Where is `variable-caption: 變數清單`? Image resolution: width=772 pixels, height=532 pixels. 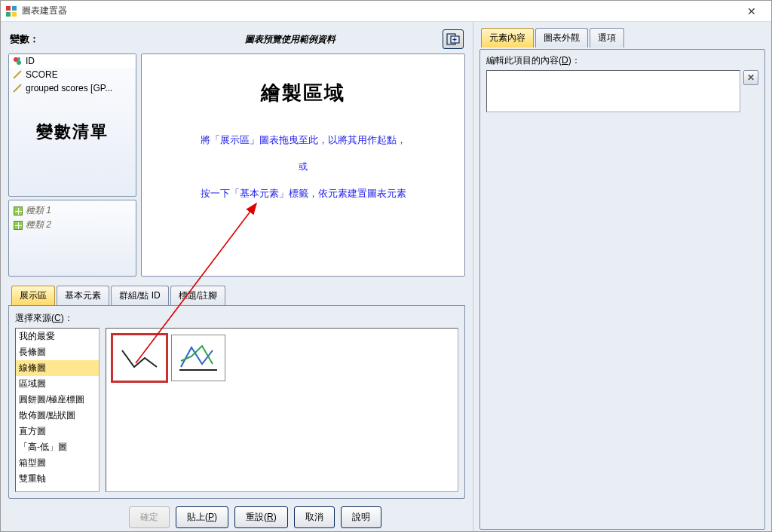 variable-caption: 變數清單 is located at coordinates (72, 132).